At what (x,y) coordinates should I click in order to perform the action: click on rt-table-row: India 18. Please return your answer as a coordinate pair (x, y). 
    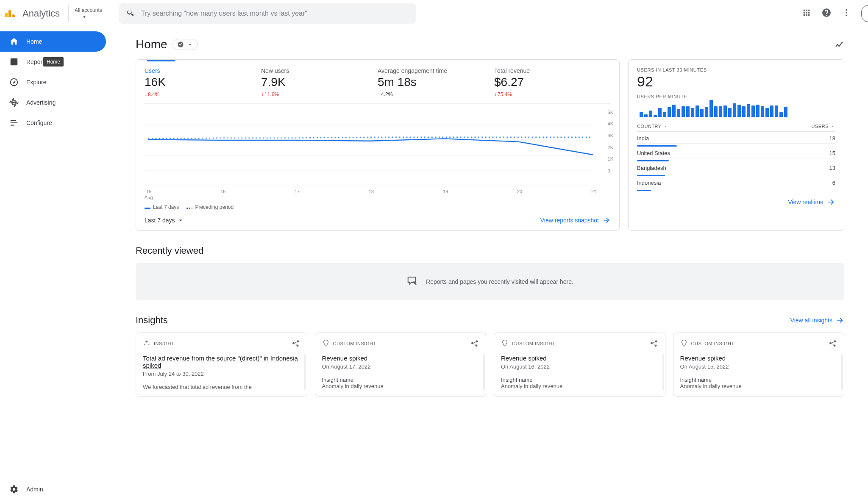
    Looking at the image, I should click on (736, 139).